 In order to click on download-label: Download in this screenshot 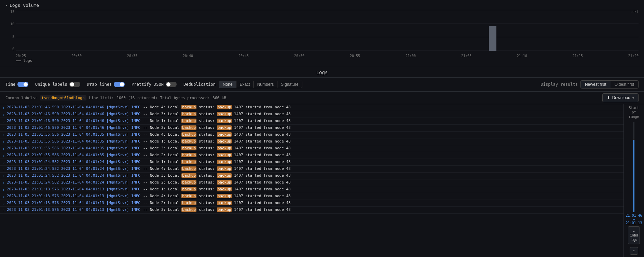, I will do `click(621, 98)`.